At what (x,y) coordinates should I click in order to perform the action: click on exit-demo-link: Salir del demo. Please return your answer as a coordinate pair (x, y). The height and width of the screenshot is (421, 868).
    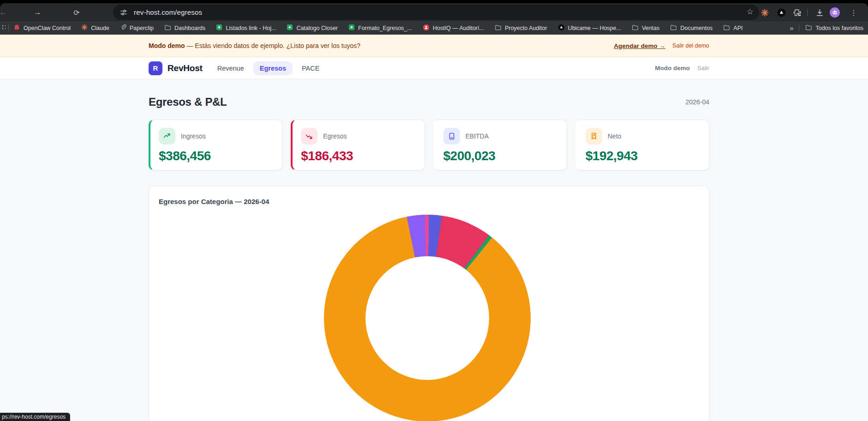
    Looking at the image, I should click on (691, 46).